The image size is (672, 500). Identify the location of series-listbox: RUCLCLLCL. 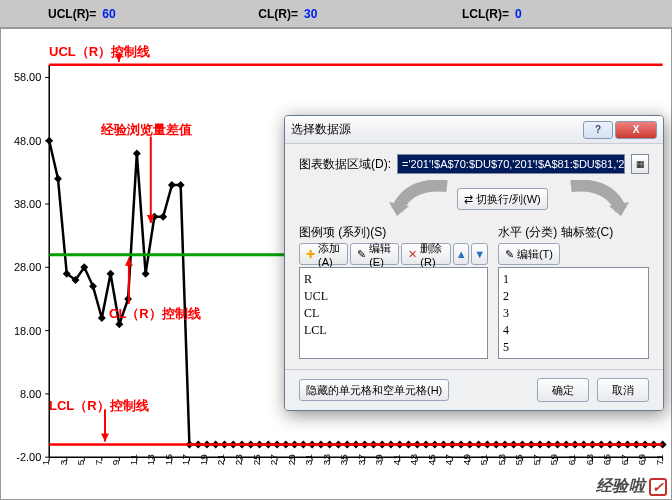
(394, 313).